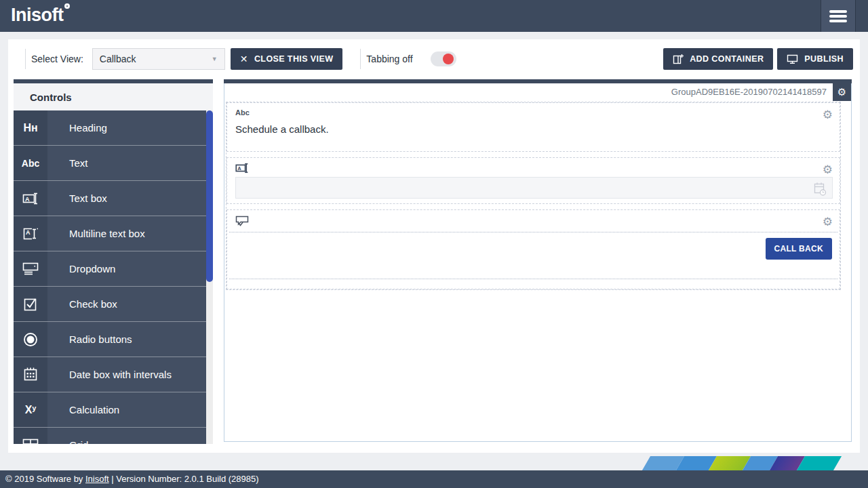  Describe the element at coordinates (538, 92) in the screenshot. I see `group-header: GroupAD9EB16E-20190702141418597 ⚙` at that location.